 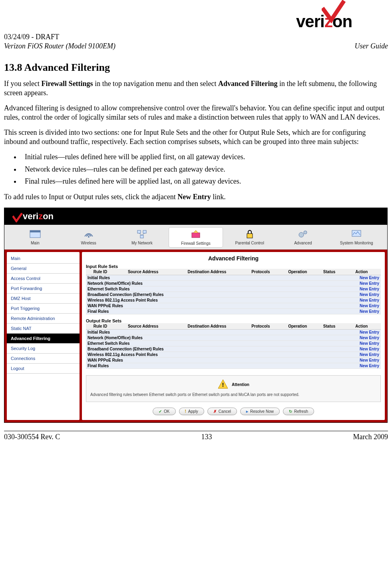 What do you see at coordinates (192, 411) in the screenshot?
I see `apply-button: !Apply` at bounding box center [192, 411].